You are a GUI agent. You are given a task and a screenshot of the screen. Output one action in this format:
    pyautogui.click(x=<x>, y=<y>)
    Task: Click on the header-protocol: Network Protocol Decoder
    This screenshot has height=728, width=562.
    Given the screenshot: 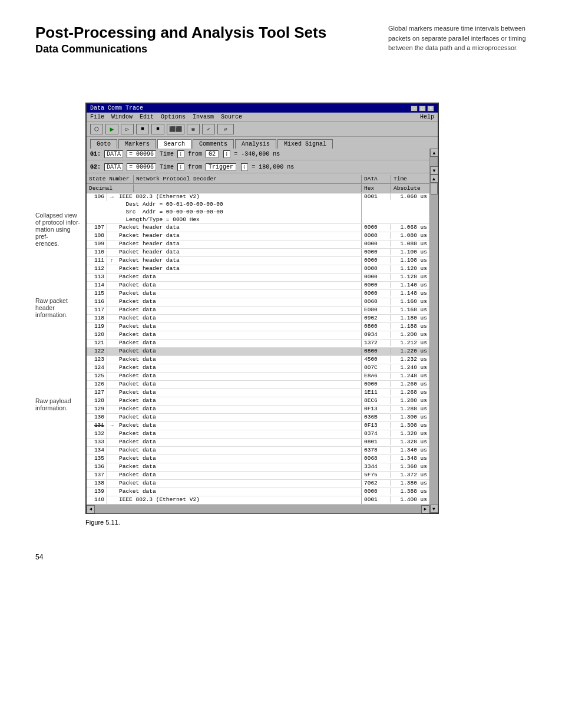 What is the action you would take?
    pyautogui.click(x=247, y=179)
    